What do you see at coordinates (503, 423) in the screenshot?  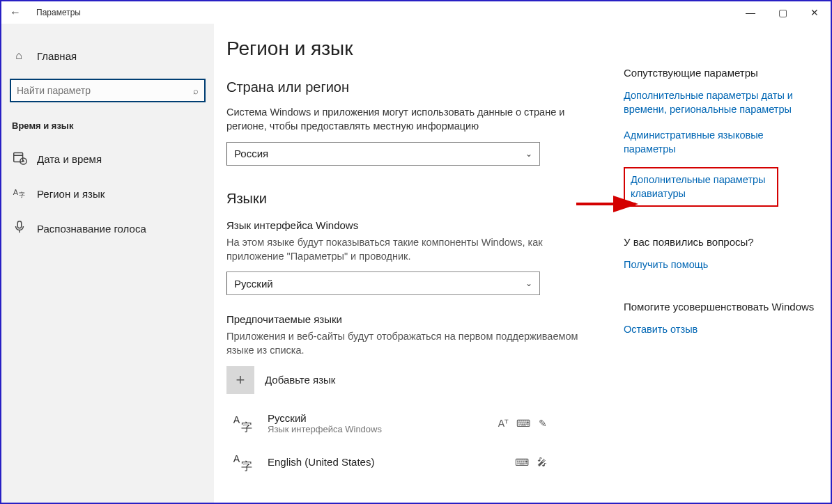 I see `text-to-speech-icon: Aᵀ` at bounding box center [503, 423].